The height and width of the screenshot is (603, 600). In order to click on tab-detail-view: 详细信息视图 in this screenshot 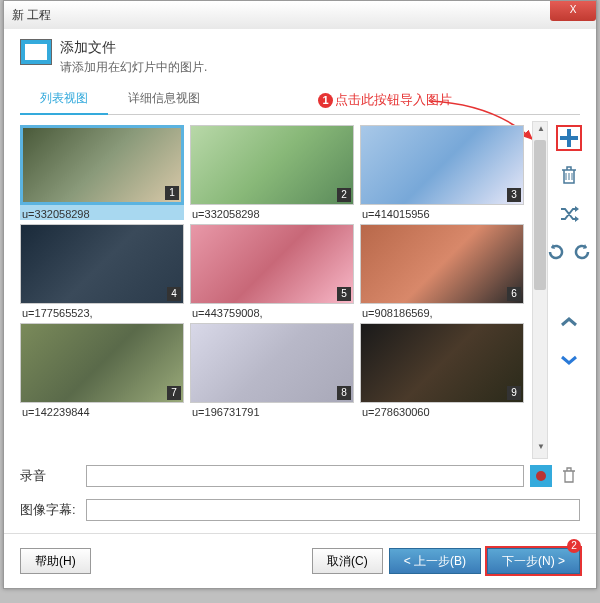, I will do `click(164, 99)`.